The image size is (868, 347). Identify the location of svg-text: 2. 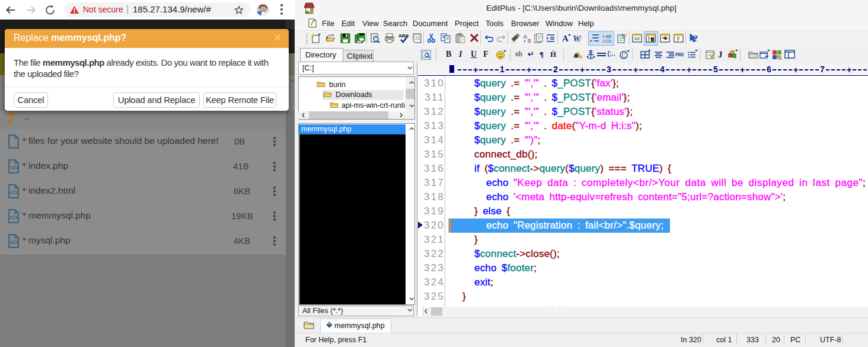
(604, 41).